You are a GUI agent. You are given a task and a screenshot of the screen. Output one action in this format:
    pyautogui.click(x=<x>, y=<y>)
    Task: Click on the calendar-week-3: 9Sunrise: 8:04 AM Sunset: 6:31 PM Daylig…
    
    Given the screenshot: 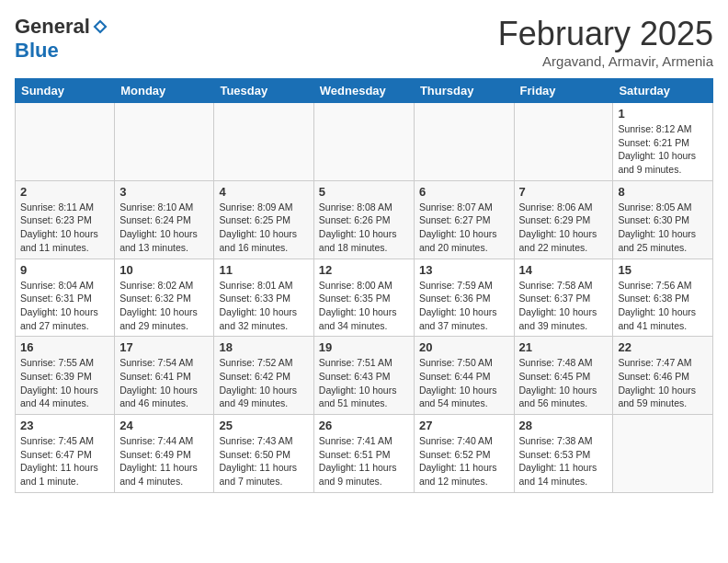 What is the action you would take?
    pyautogui.click(x=364, y=298)
    